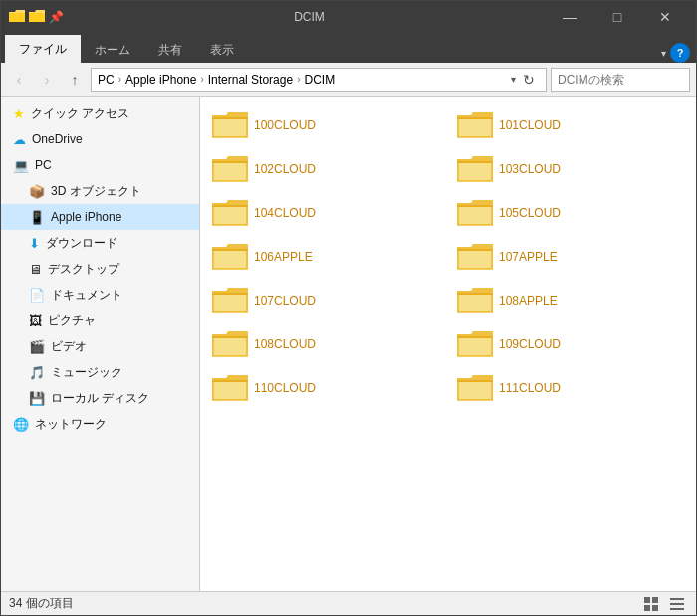 This screenshot has width=697, height=616. What do you see at coordinates (222, 50) in the screenshot?
I see `tab-view: 表示` at bounding box center [222, 50].